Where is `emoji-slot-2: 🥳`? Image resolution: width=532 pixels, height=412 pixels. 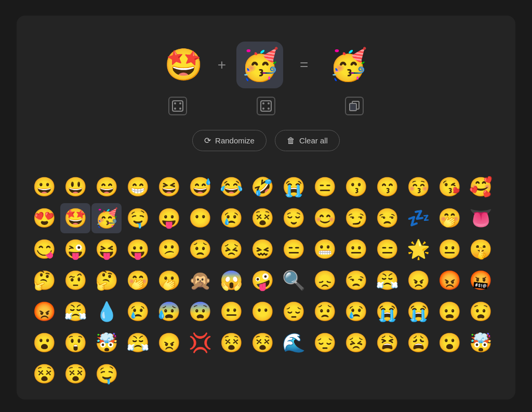
emoji-slot-2: 🥳 is located at coordinates (260, 65).